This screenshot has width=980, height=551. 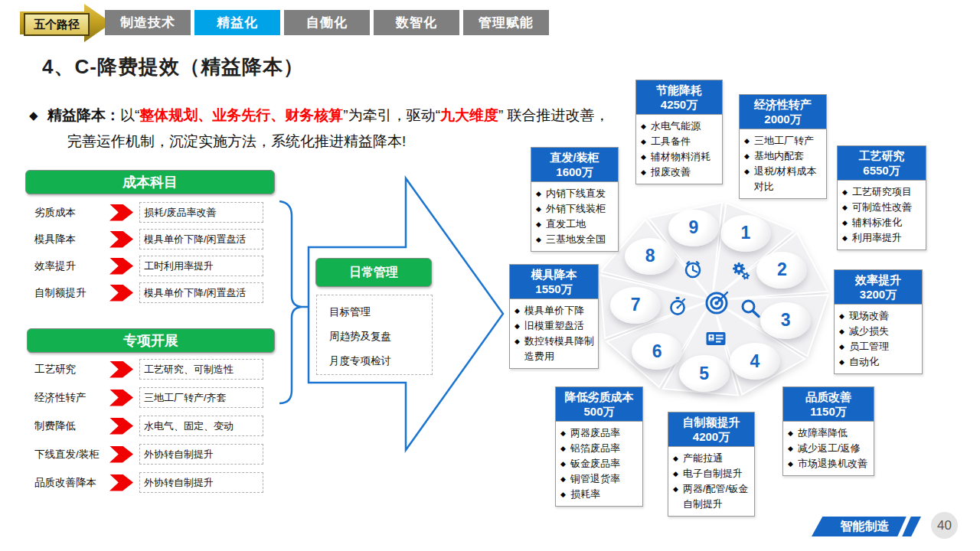 What do you see at coordinates (201, 369) in the screenshot?
I see `row-value: 工艺研究、可制造性` at bounding box center [201, 369].